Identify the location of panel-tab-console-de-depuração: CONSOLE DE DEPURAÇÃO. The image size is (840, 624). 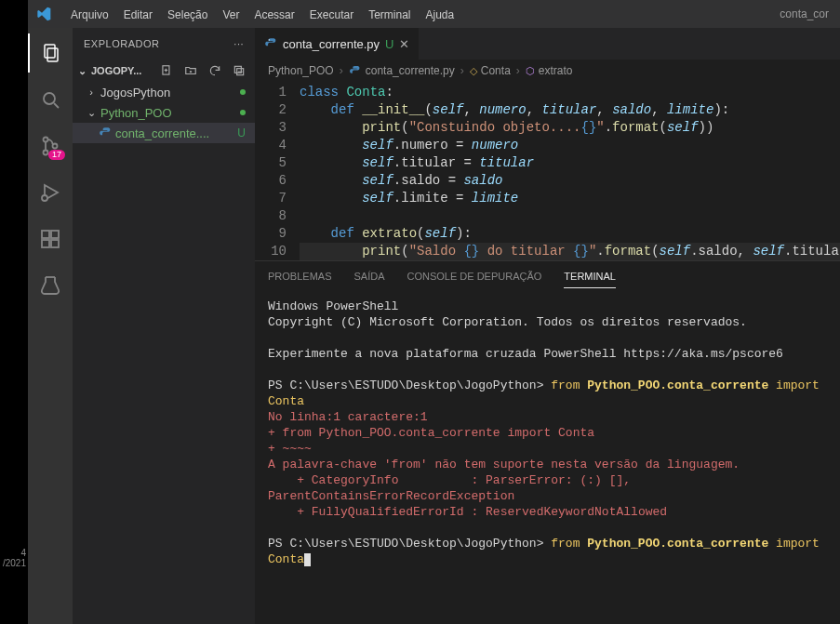
(474, 276).